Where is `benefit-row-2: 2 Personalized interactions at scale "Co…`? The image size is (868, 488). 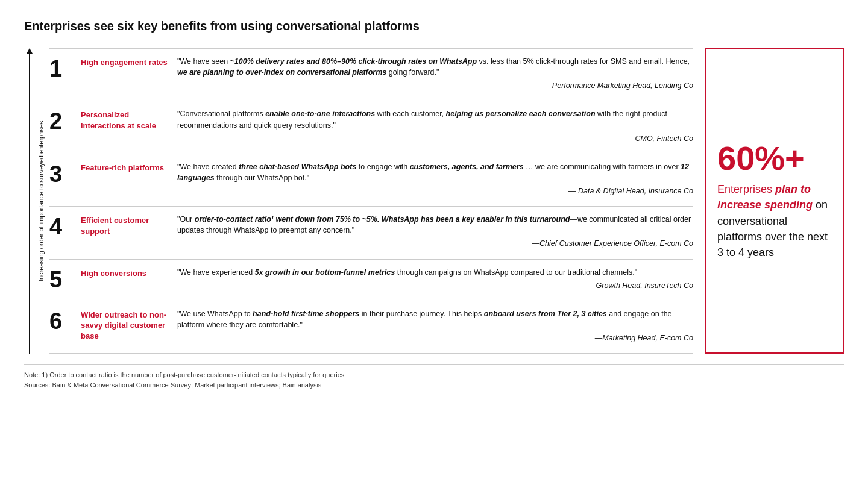
benefit-row-2: 2 Personalized interactions at scale "Co… is located at coordinates (371, 128).